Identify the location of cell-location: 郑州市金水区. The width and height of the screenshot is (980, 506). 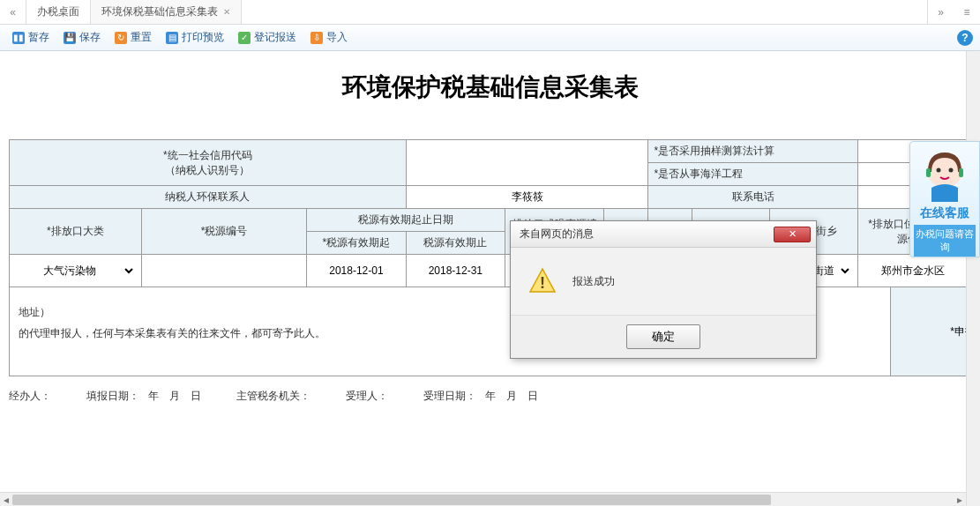
(912, 272).